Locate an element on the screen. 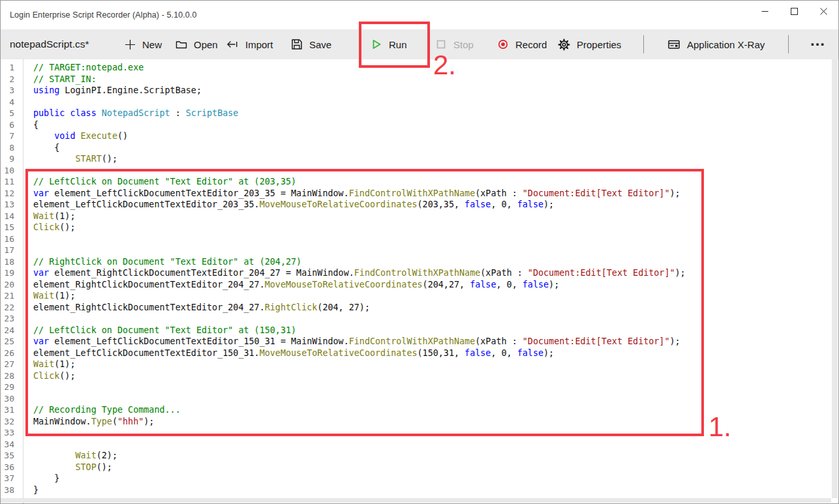 Image resolution: width=839 pixels, height=504 pixels. line-number: 10 is located at coordinates (12, 171).